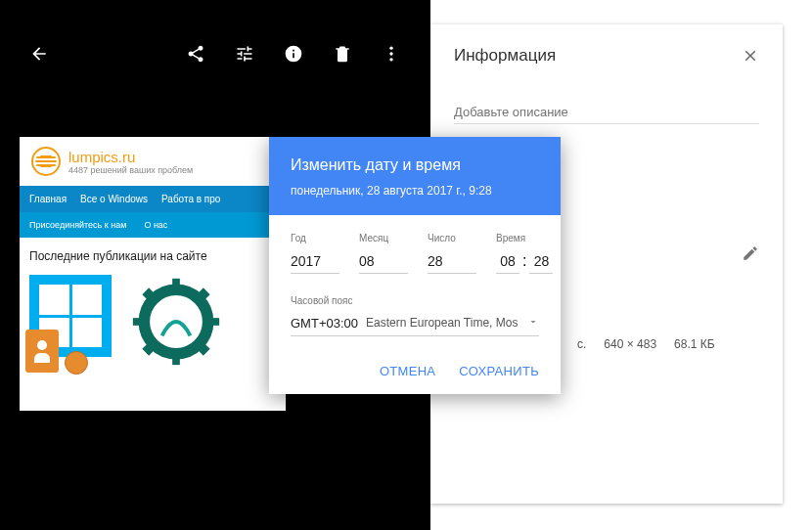 The height and width of the screenshot is (530, 812). I want to click on meta-suffix: с., so click(581, 344).